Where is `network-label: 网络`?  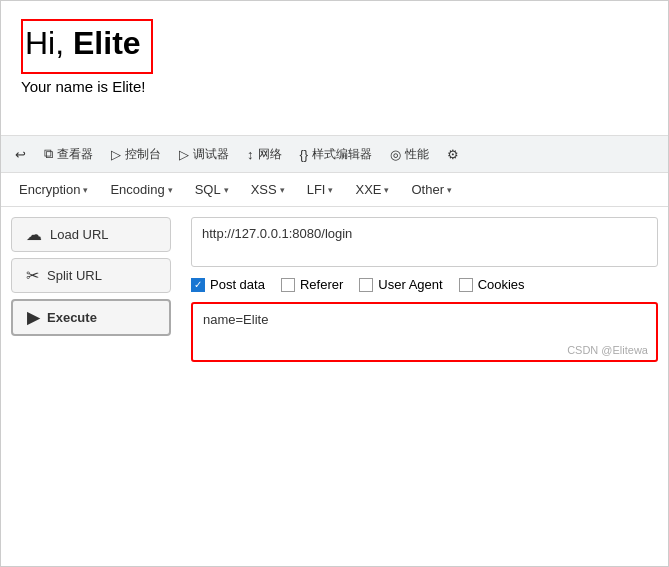
network-label: 网络 is located at coordinates (270, 154).